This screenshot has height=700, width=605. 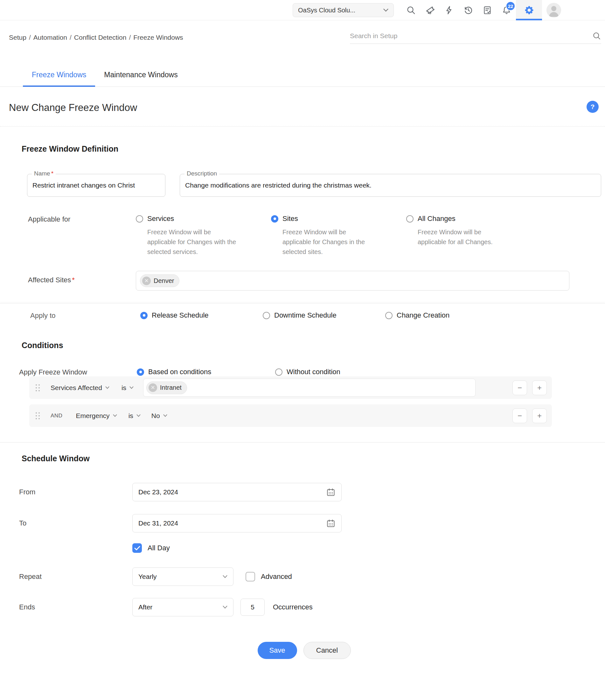 I want to click on help-button: ?, so click(x=592, y=107).